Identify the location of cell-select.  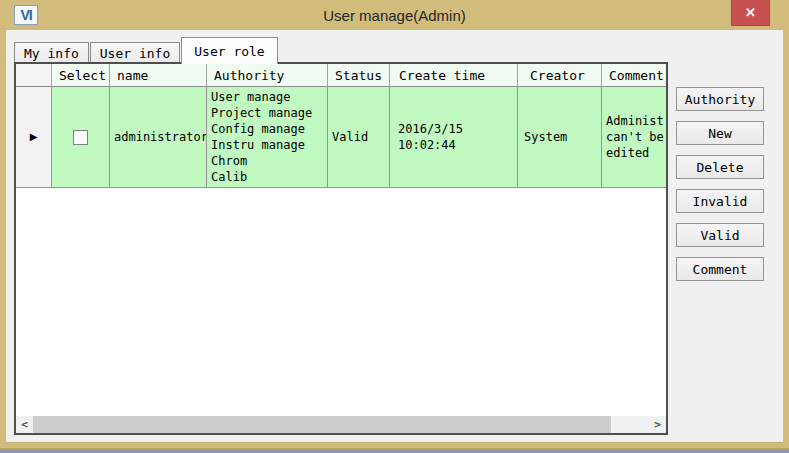
(81, 138).